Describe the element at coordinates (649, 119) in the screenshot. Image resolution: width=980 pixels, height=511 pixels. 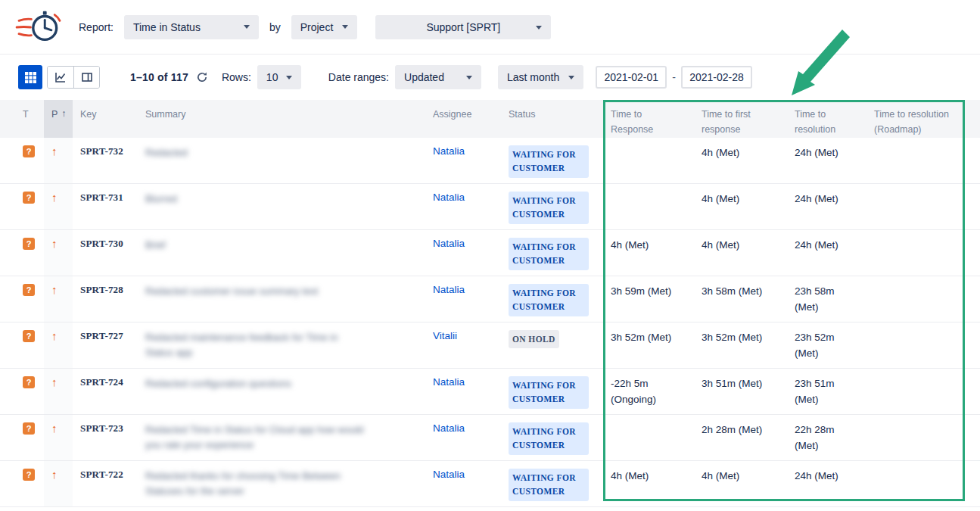
I see `column-header-time-to-response: Time to Response` at that location.